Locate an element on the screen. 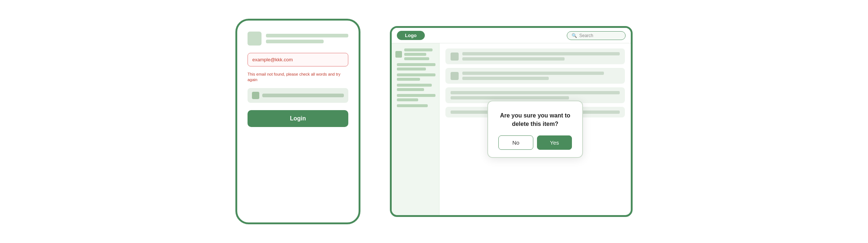  no-button: No is located at coordinates (516, 142).